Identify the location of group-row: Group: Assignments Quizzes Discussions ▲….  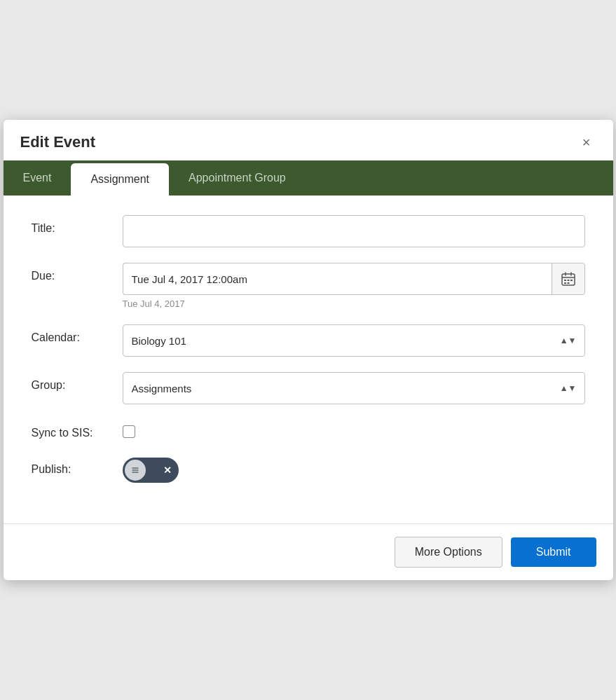
(308, 388).